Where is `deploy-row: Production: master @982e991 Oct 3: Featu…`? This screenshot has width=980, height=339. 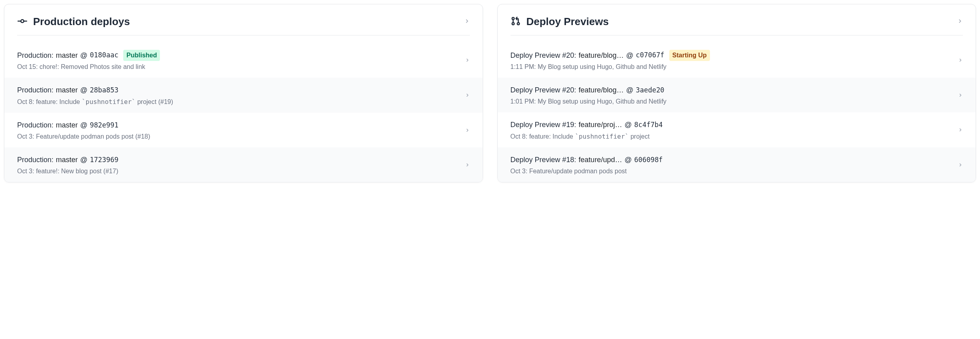
deploy-row: Production: master @982e991 Oct 3: Featu… is located at coordinates (243, 130).